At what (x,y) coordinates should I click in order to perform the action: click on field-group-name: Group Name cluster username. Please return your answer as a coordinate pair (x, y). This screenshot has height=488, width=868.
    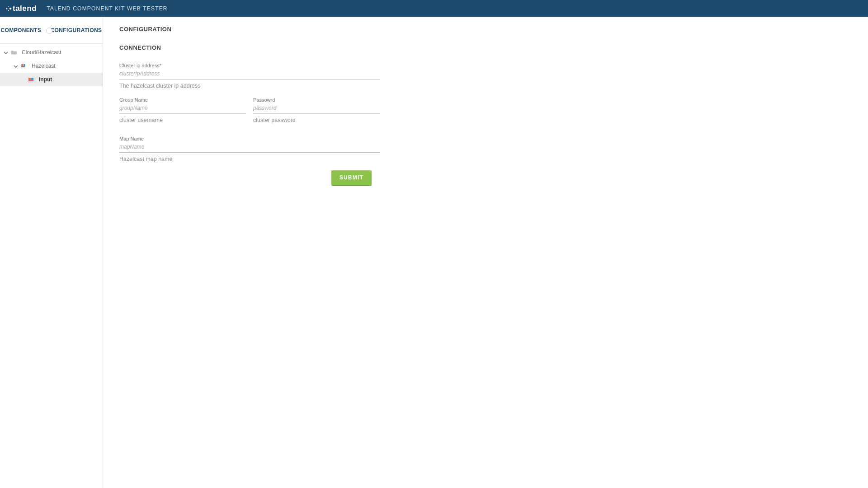
    Looking at the image, I should click on (183, 110).